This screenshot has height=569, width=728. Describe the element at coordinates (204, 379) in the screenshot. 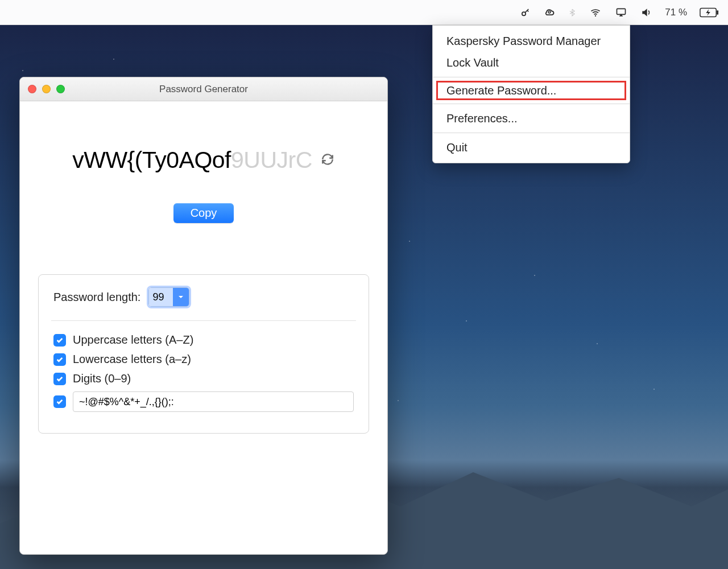

I see `option-digits-row: Digits (0–9)` at that location.